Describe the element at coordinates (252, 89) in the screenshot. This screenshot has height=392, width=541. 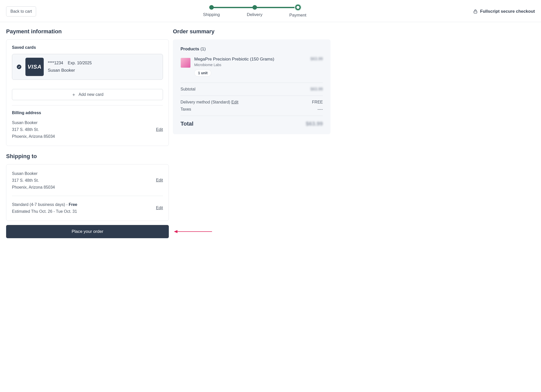
I see `subtotal-row: Subtotal $63.99` at that location.